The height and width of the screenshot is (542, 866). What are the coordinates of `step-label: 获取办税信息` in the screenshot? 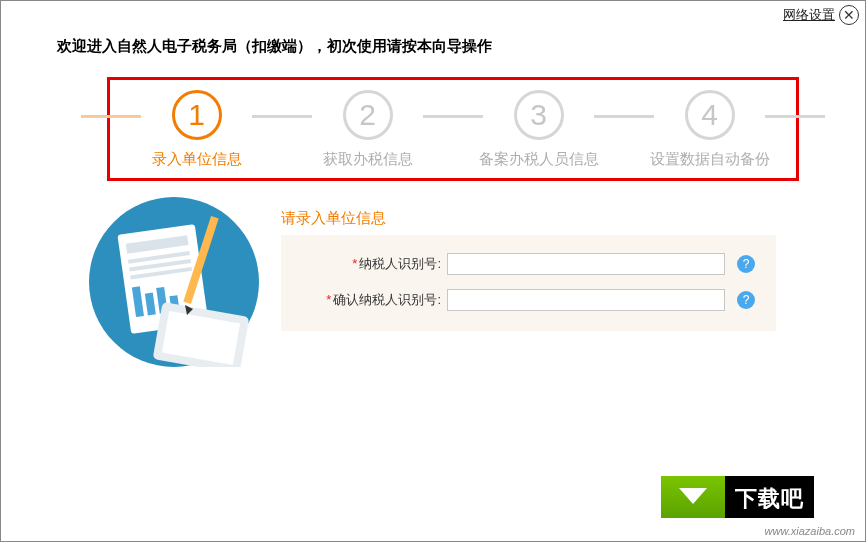 It's located at (368, 160).